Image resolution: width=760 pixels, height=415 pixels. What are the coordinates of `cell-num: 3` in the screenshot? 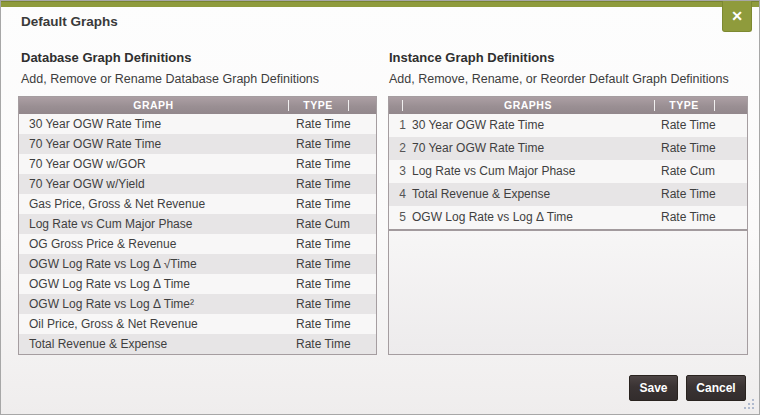 It's located at (398, 172).